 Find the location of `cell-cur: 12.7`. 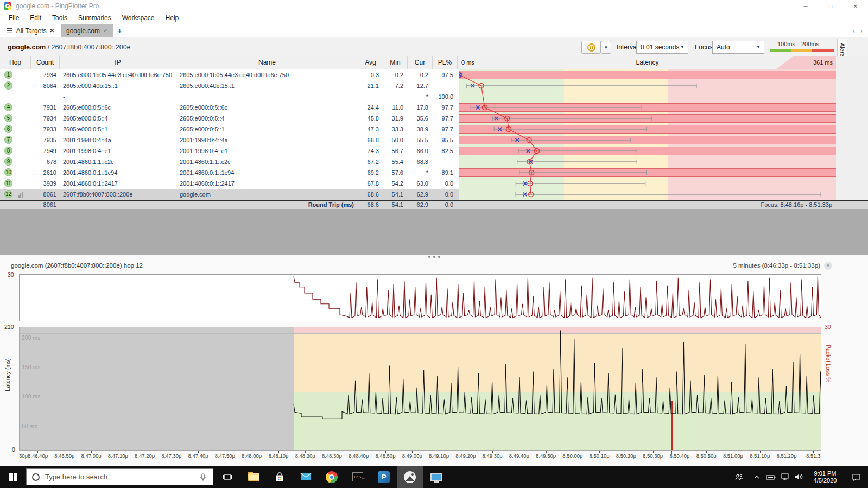

cell-cur: 12.7 is located at coordinates (420, 86).